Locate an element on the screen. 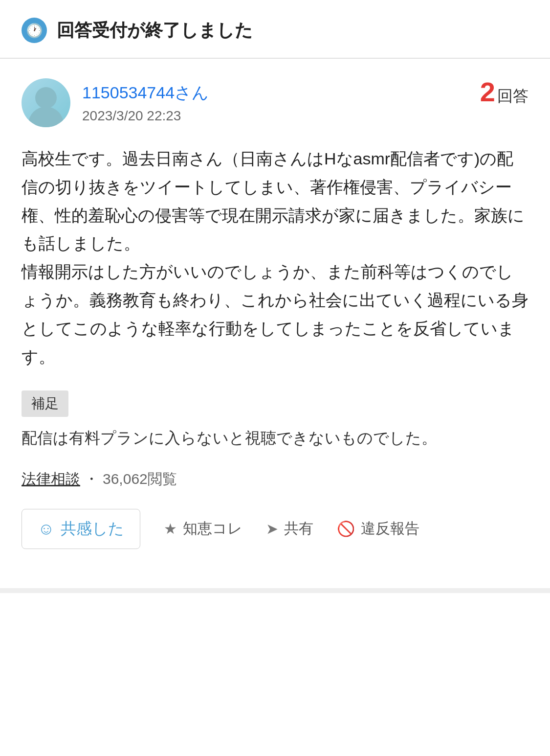 The image size is (550, 756). user-info: 1150534744さん 2023/3/20 22:23 is located at coordinates (115, 103).